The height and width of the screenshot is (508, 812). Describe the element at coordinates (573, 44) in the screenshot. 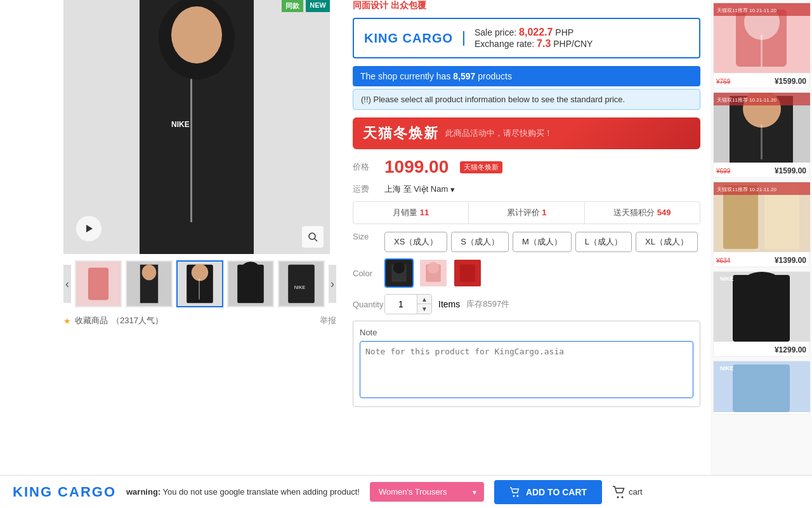

I see `exchange-unit: PHP/CNY` at that location.